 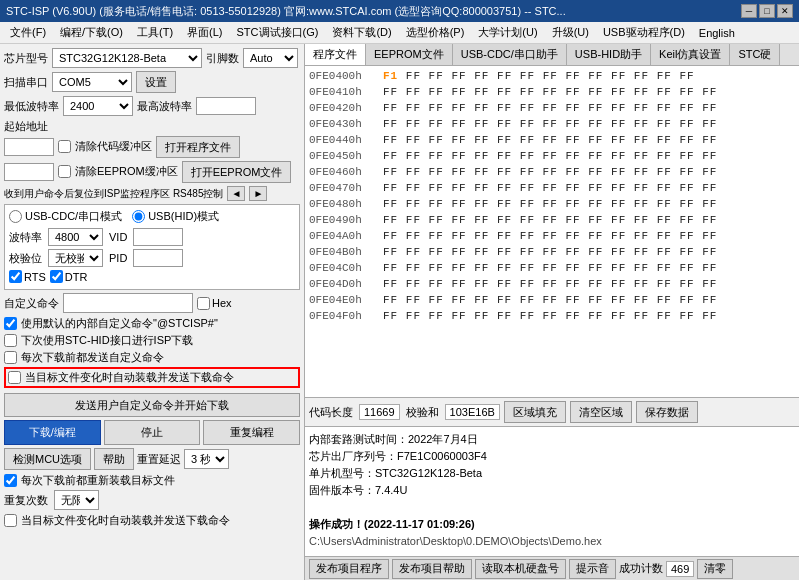 I want to click on clear-code-check: 清除代码缓冲区, so click(x=105, y=146).